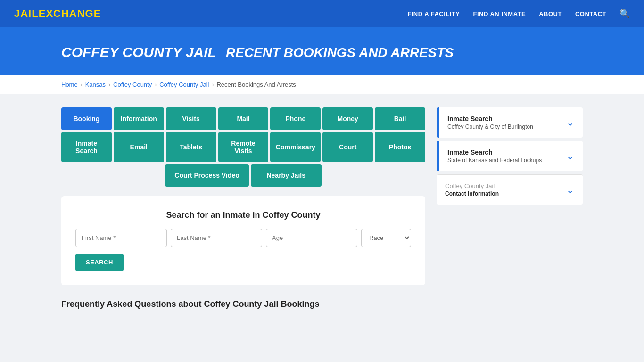  Describe the element at coordinates (243, 238) in the screenshot. I see `search-inputs: Race White Black Hispanic Asian Other` at that location.